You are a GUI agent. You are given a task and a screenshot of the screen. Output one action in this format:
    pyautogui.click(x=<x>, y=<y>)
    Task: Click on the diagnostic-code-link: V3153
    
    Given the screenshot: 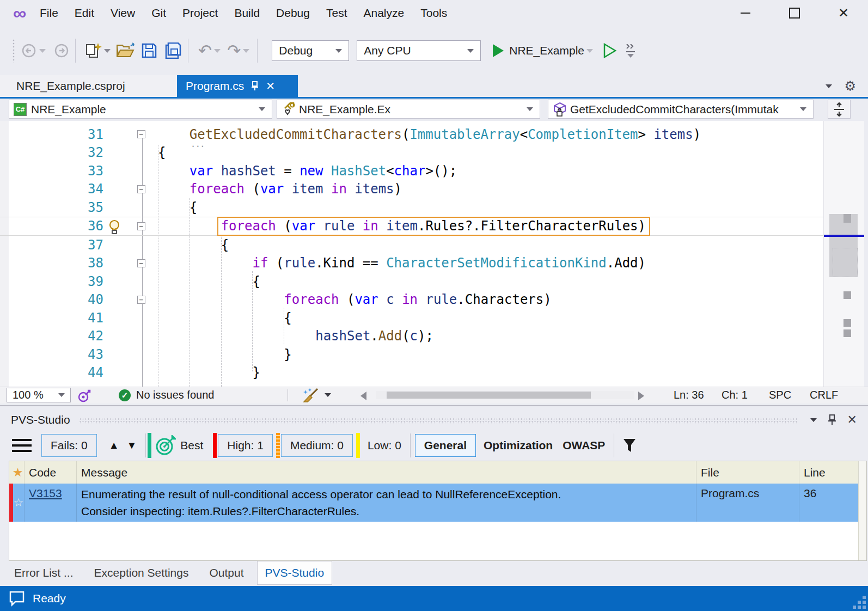 What is the action you would take?
    pyautogui.click(x=46, y=493)
    